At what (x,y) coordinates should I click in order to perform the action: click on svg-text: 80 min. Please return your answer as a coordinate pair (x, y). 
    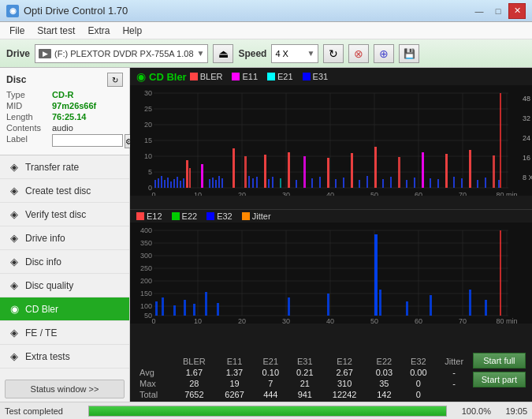
    Looking at the image, I should click on (506, 320).